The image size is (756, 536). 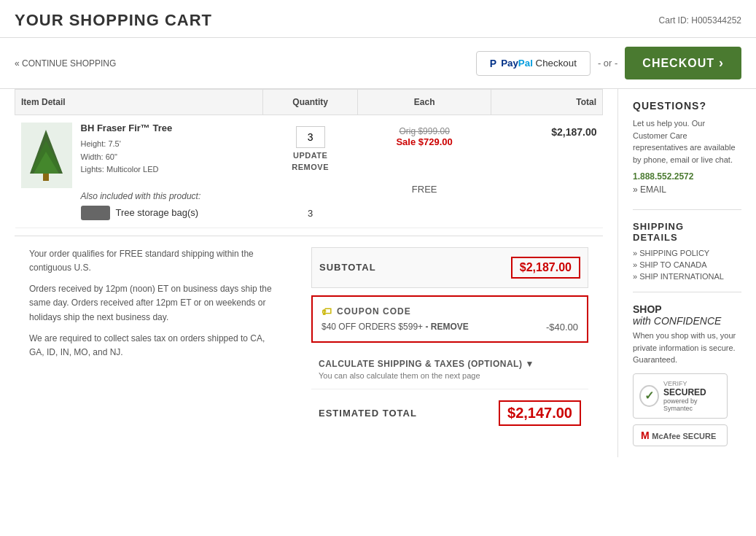 What do you see at coordinates (687, 190) in the screenshot?
I see `email-link: EMAIL` at bounding box center [687, 190].